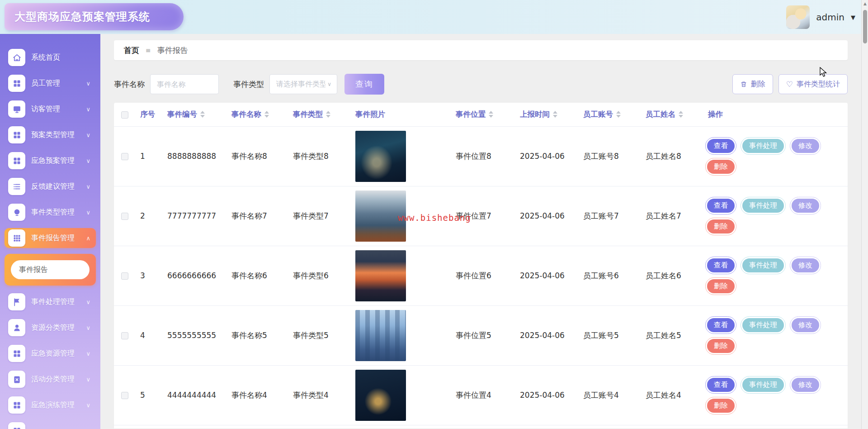  I want to click on sidebar-nav: 系统首页 员工管理 ∨ 访客管理 ∨ 预案类型管理 ∨ 应急预案管理 ∨ 反馈建…, so click(50, 232).